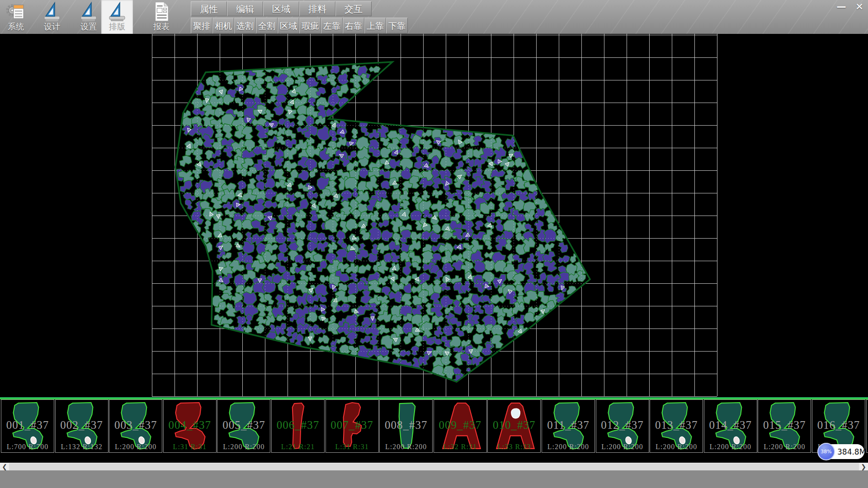  What do you see at coordinates (202, 25) in the screenshot?
I see `tool-cluster-nest: 聚排` at bounding box center [202, 25].